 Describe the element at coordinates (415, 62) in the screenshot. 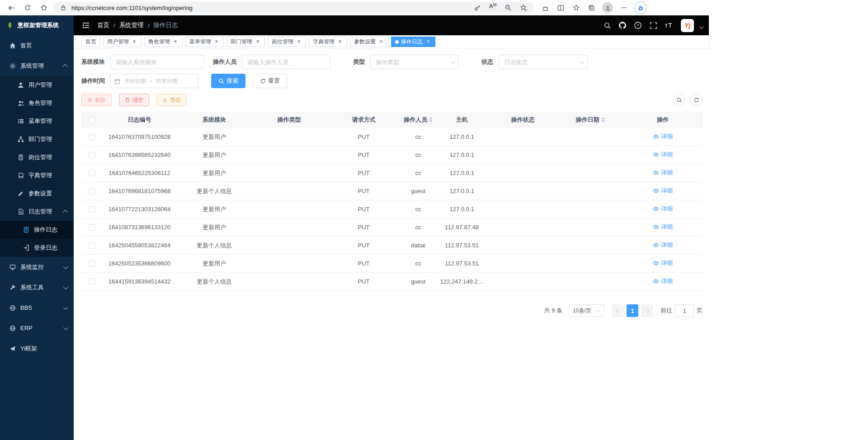

I see `type-filter-select` at that location.